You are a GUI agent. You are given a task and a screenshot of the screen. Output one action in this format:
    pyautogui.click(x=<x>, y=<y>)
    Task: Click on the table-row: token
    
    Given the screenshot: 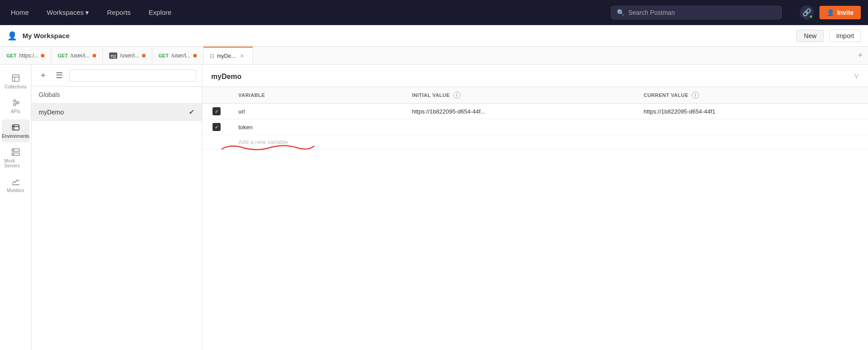 What is the action you would take?
    pyautogui.click(x=535, y=127)
    